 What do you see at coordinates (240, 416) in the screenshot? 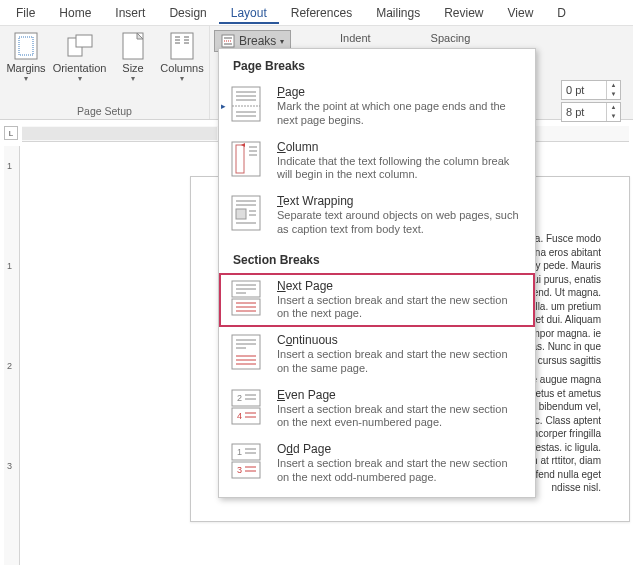
I see `svg-text: 4` at bounding box center [240, 416].